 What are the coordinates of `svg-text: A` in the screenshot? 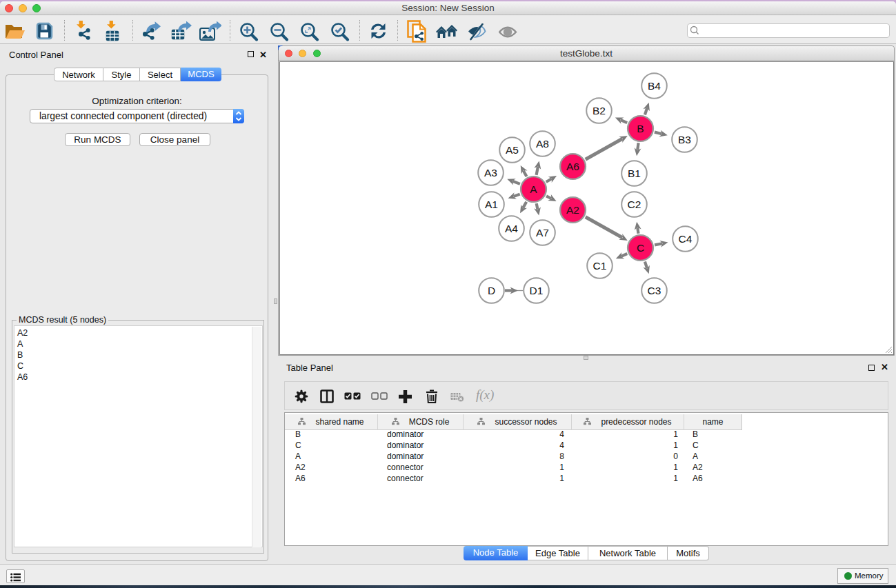 It's located at (534, 189).